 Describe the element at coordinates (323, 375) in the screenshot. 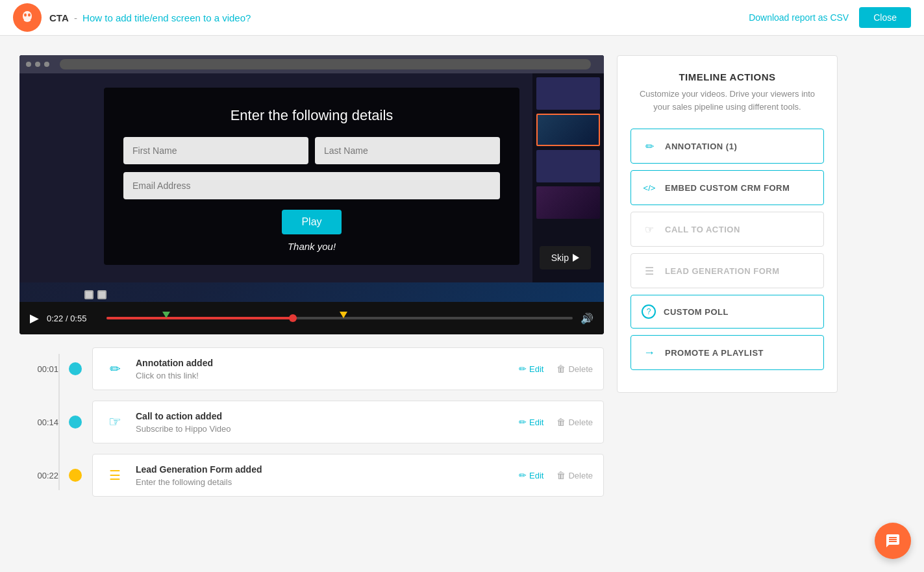

I see `timeline-subtitle-0: Click on this link!` at that location.